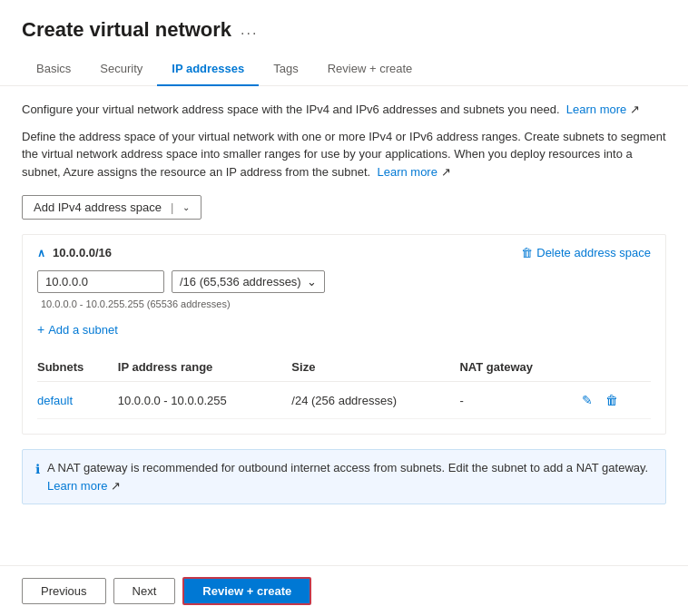  I want to click on info-icon: ℹ, so click(38, 470).